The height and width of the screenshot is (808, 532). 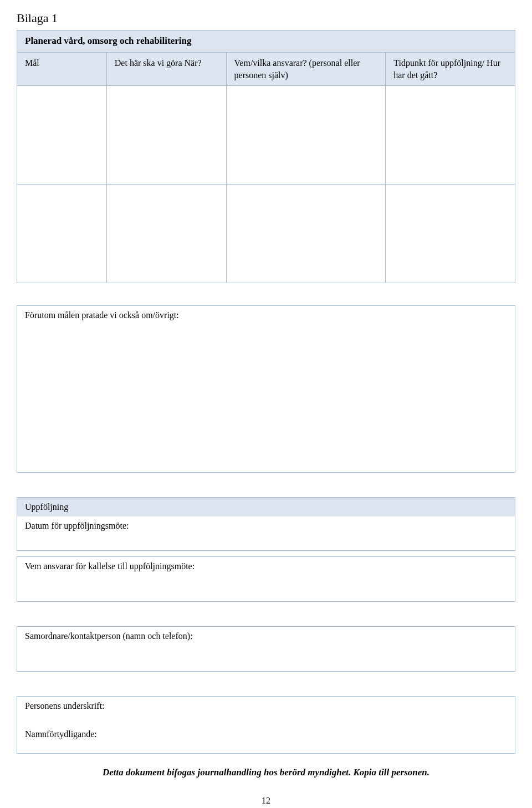 What do you see at coordinates (266, 42) in the screenshot?
I see `plan-table-title: Planerad vård, omsorg och rehabilitering` at bounding box center [266, 42].